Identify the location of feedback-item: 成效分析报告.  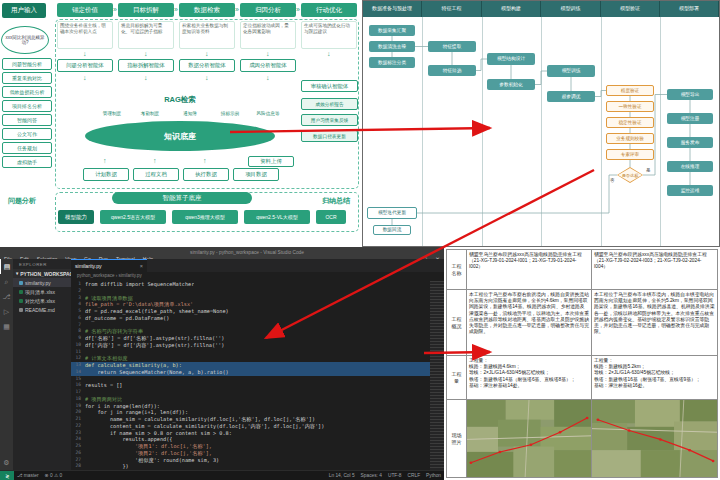
(330, 104).